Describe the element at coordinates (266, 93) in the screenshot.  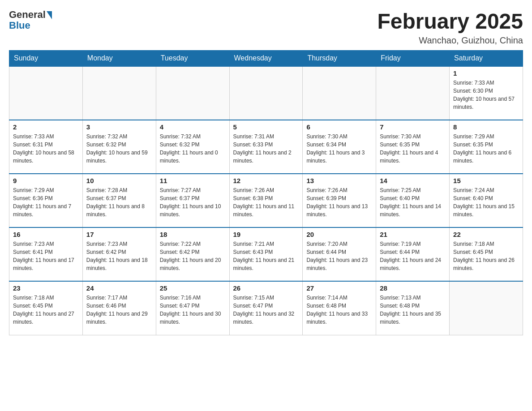
I see `calendar-week-row: 1Sunrise: 7:33 AMSunset: 6:30 PMDaylight…` at that location.